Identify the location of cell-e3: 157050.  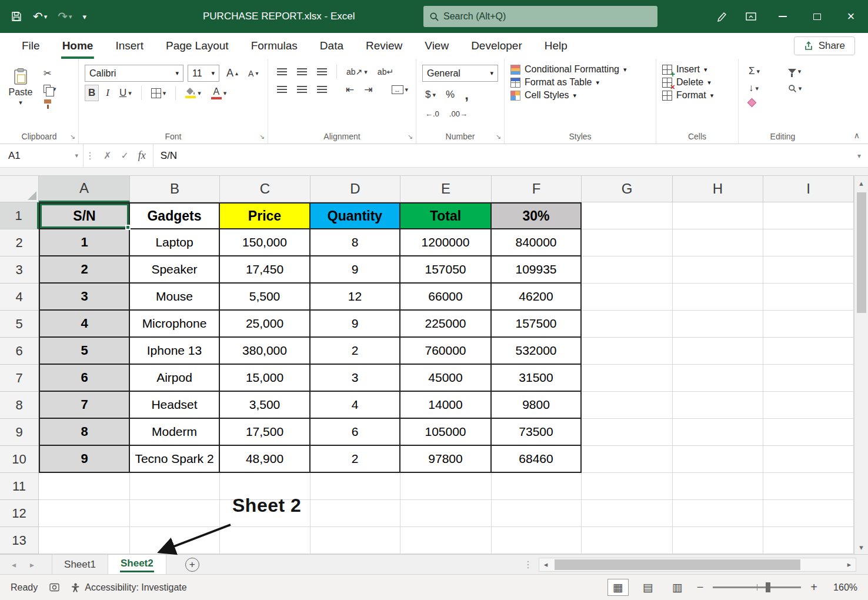
(446, 270).